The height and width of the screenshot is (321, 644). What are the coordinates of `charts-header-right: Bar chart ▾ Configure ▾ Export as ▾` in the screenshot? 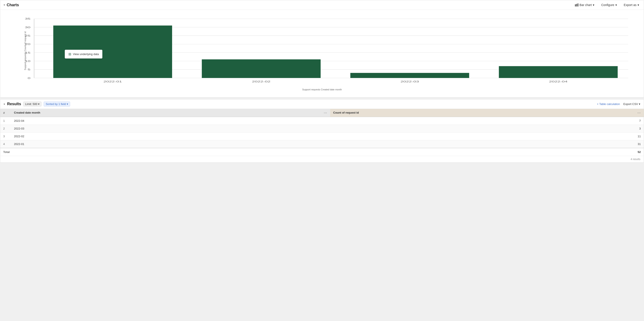 It's located at (607, 5).